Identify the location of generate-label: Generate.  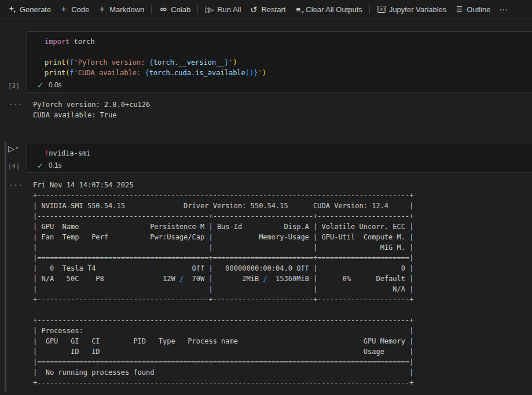
(35, 9).